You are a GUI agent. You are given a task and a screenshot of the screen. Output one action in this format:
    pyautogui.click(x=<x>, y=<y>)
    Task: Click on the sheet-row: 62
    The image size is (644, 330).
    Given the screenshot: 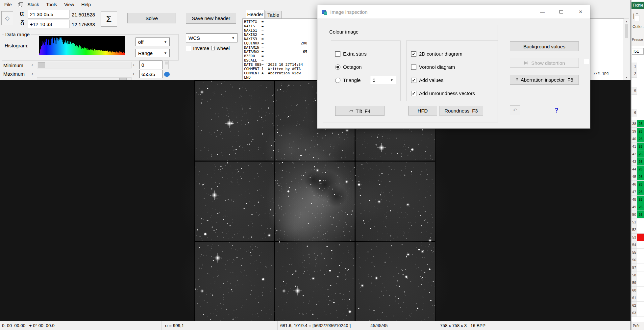 What is the action you would take?
    pyautogui.click(x=638, y=305)
    